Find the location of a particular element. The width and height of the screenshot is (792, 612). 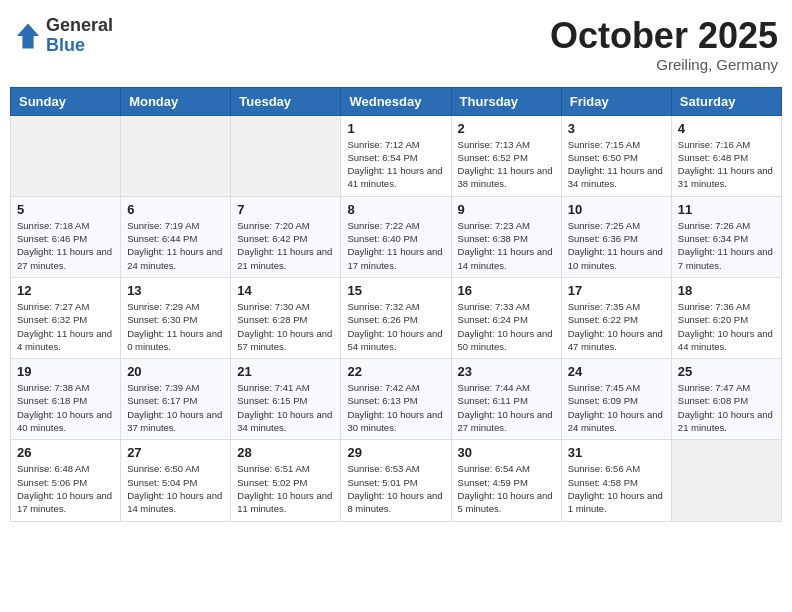

day-info: Sunrise: 7:30 AM Sunset: 6:28 PM Dayligh… is located at coordinates (286, 326).